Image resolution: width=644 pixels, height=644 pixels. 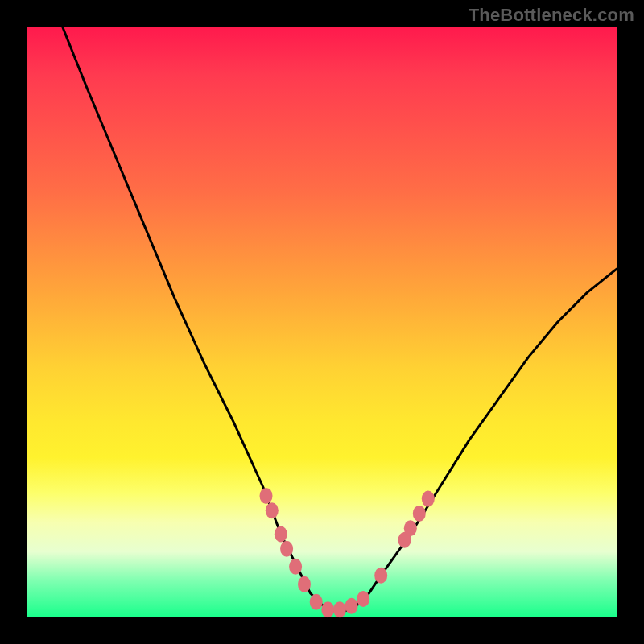 What do you see at coordinates (348, 552) in the screenshot?
I see `curve-markers` at bounding box center [348, 552].